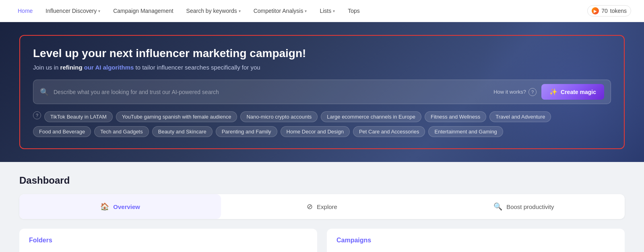  I want to click on chip-pet-care: Pet Care and Accessories, so click(389, 132).